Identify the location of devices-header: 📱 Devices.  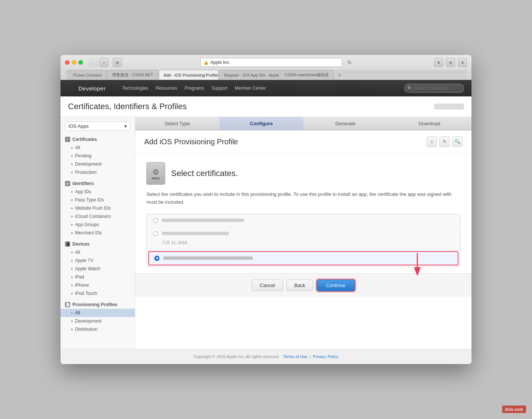
(98, 244).